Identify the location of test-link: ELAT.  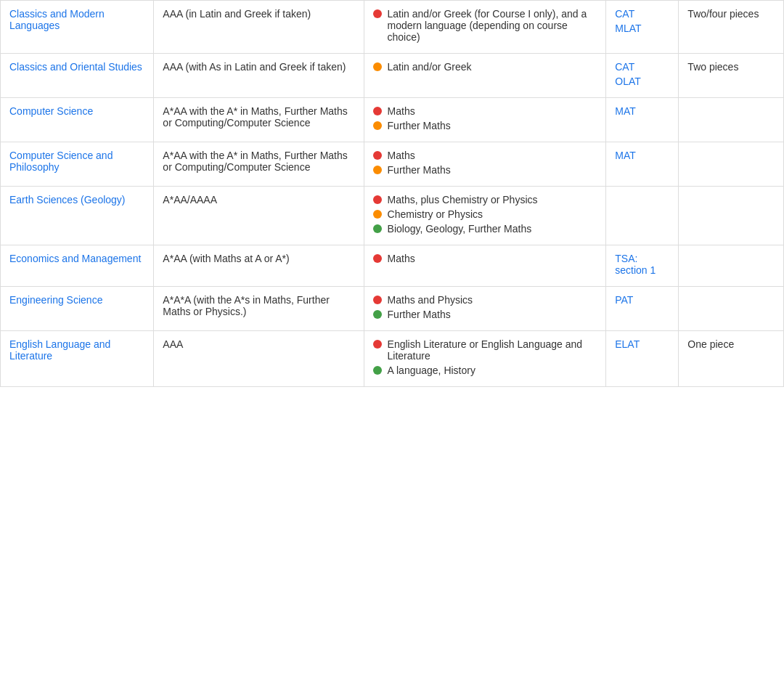
(642, 344).